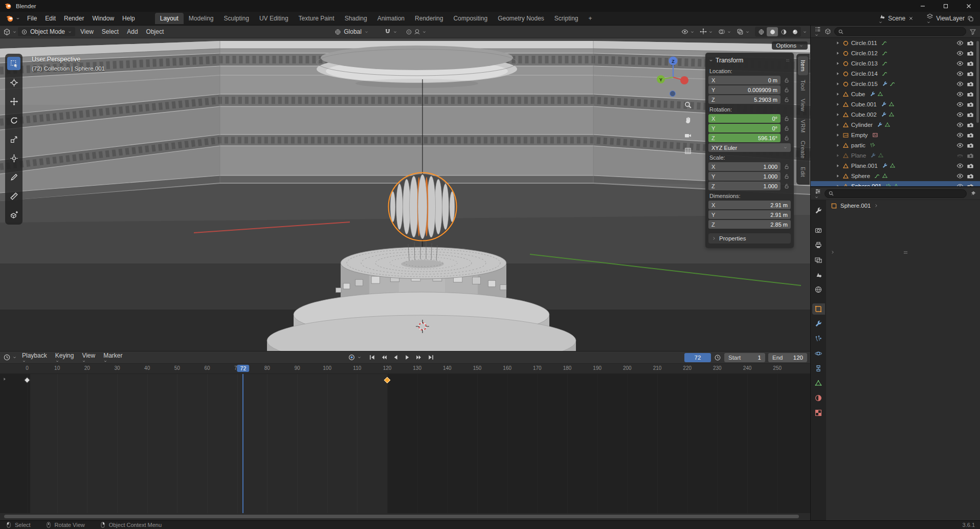 The height and width of the screenshot is (529, 980). I want to click on workspace-tab-animation: Animation, so click(391, 18).